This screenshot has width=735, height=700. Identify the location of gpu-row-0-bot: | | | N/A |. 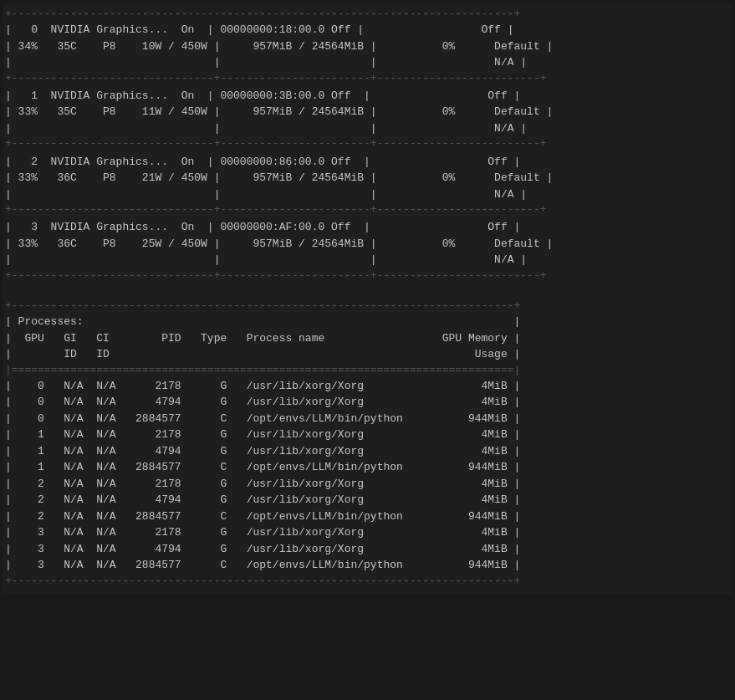
(368, 63).